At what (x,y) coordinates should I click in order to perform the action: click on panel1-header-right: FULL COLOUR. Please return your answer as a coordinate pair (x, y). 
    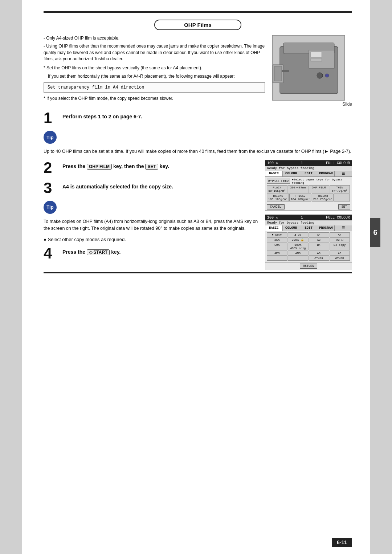
    Looking at the image, I should click on (338, 163).